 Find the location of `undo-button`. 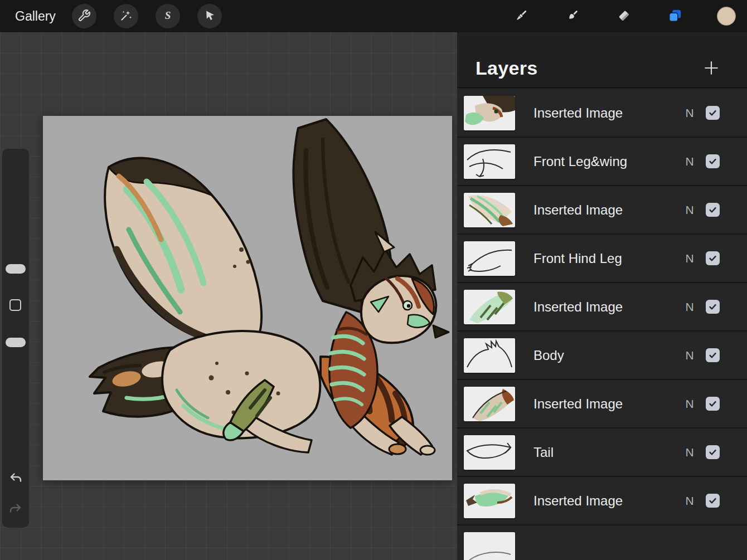

undo-button is located at coordinates (16, 478).